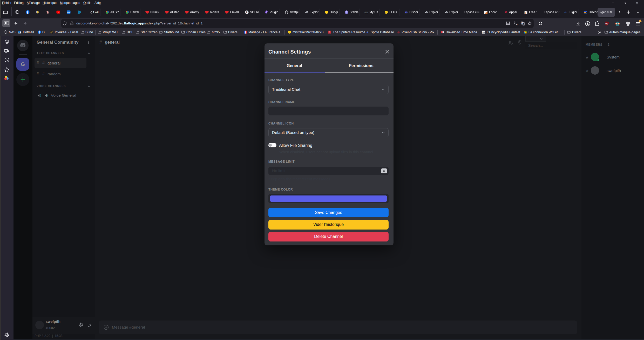  I want to click on svg-text: P, so click(247, 12).